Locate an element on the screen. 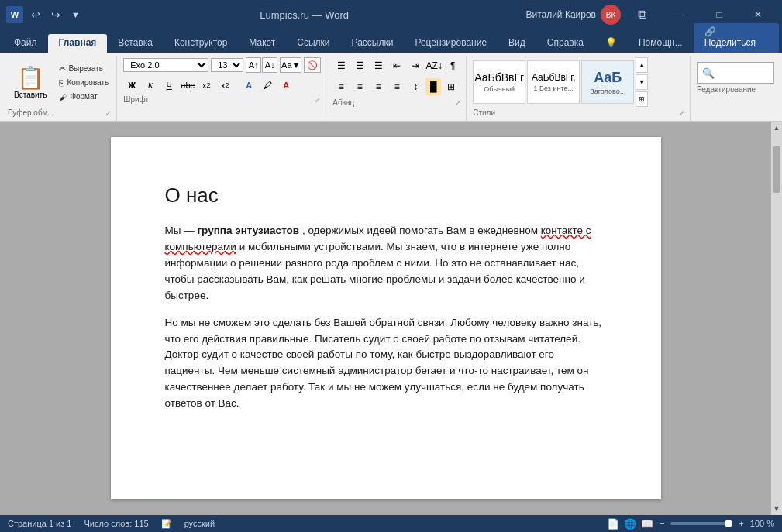 The width and height of the screenshot is (782, 532). font-group-label: Шрифт is located at coordinates (136, 100).